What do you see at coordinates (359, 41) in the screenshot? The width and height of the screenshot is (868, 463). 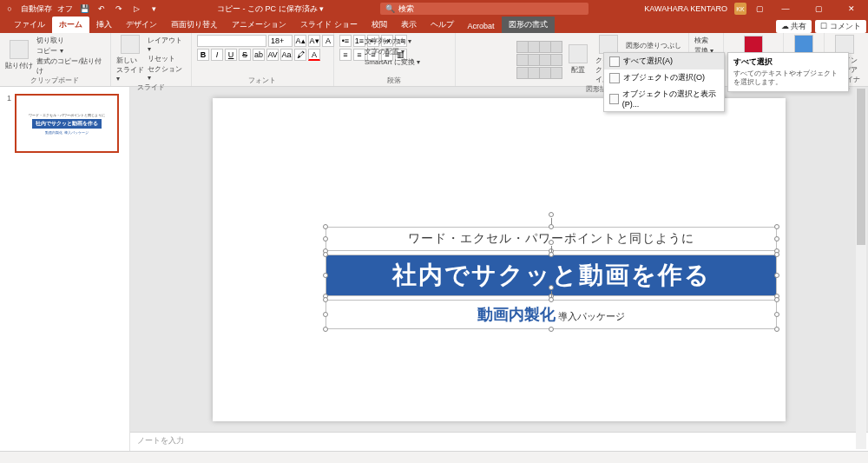 I see `numbering-button: 1≡` at bounding box center [359, 41].